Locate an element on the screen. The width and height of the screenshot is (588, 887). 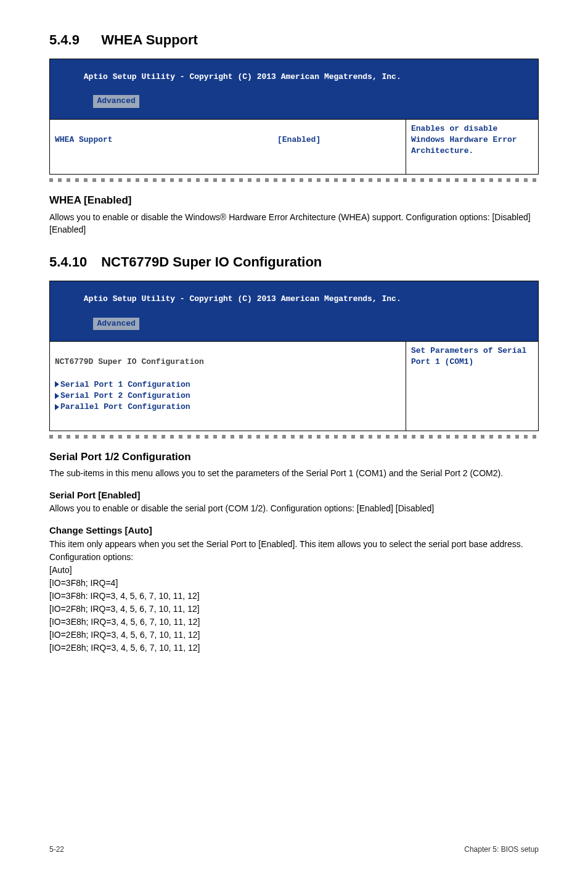
serial-subheading: Serial Port 1/2 Configuration is located at coordinates (294, 457).